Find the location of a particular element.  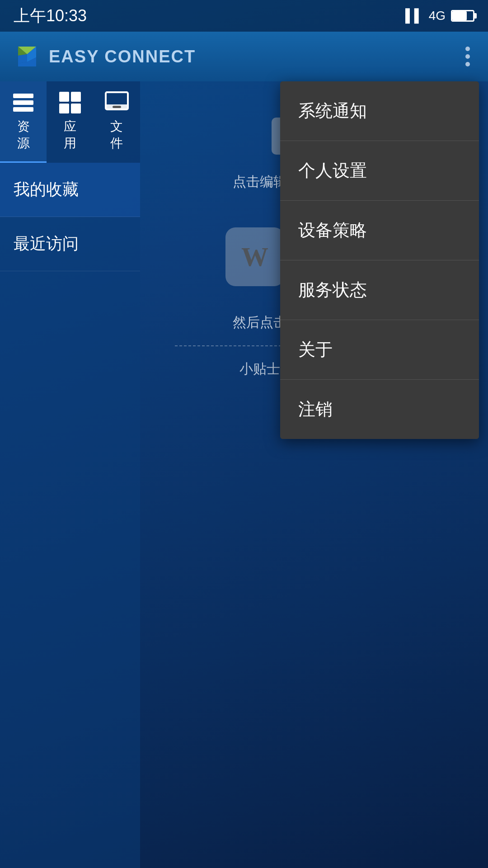

nav-favorites: 我的收藏 is located at coordinates (70, 190).